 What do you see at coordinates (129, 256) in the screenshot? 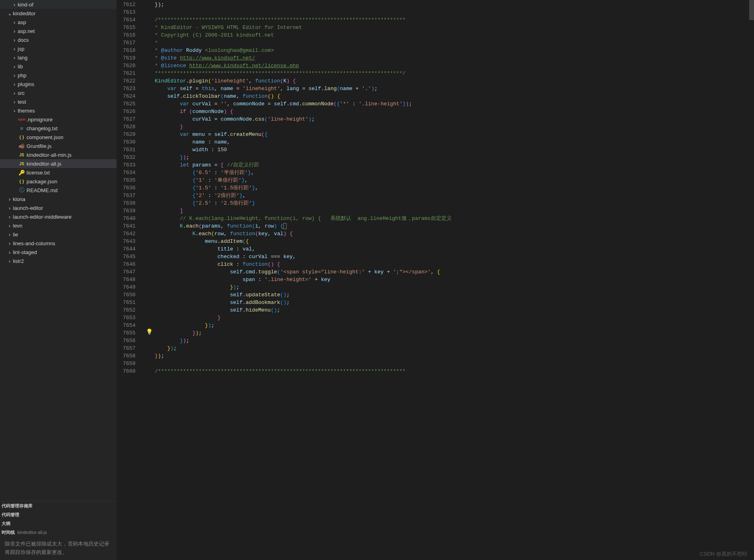
I see `line-number: 7645` at bounding box center [129, 256].